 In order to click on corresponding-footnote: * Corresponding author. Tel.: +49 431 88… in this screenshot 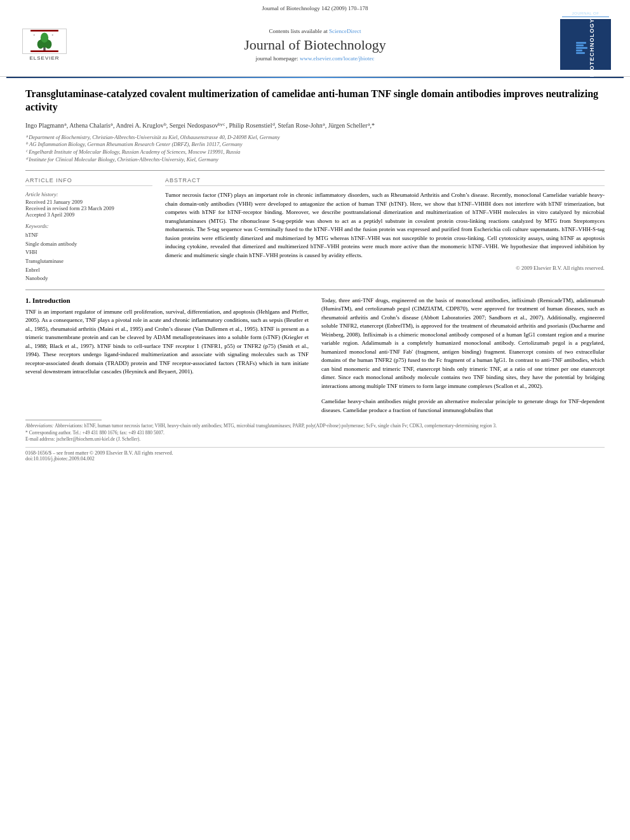, I will do `click(315, 433)`.